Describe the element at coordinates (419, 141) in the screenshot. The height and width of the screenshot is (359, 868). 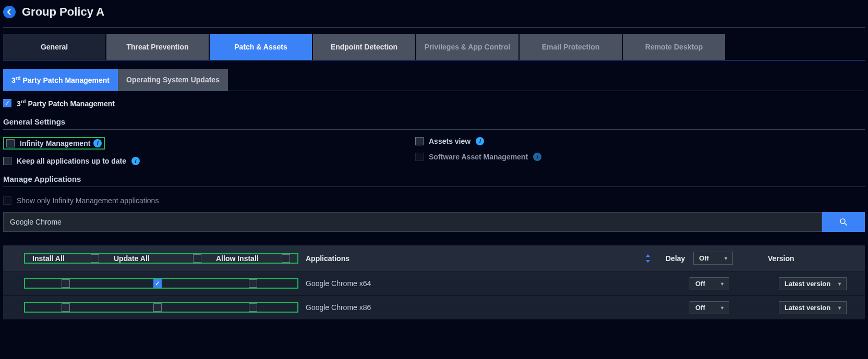
I see `assets-view-checkbox` at that location.